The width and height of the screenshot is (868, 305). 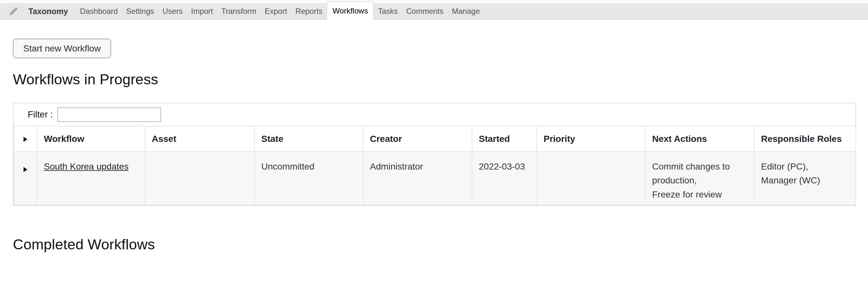 What do you see at coordinates (350, 11) in the screenshot?
I see `nav-item-workflows-active-tab: Workflows` at bounding box center [350, 11].